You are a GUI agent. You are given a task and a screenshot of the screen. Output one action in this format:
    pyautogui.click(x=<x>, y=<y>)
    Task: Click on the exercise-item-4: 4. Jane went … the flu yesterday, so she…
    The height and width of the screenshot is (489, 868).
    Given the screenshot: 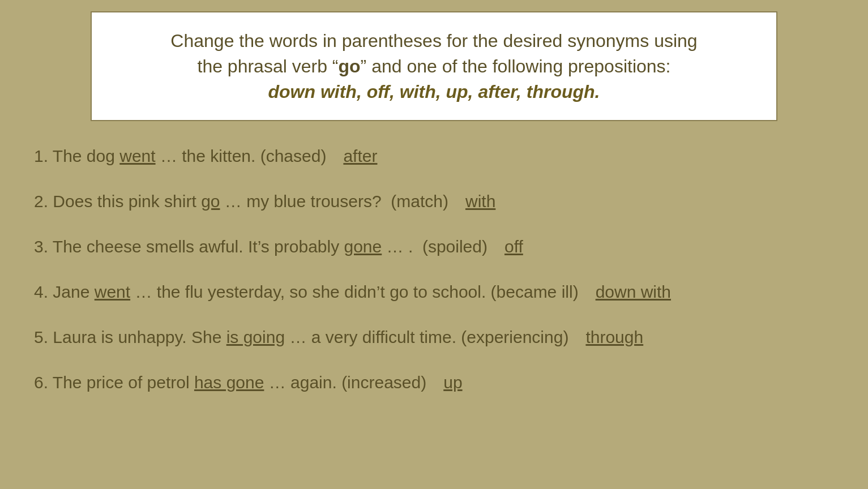 What is the action you would take?
    pyautogui.click(x=434, y=292)
    